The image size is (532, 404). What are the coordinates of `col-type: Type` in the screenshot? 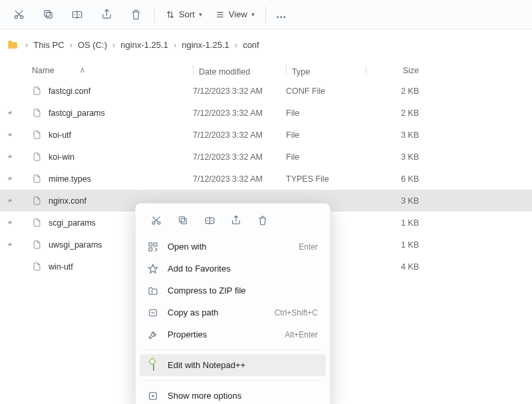 It's located at (326, 71).